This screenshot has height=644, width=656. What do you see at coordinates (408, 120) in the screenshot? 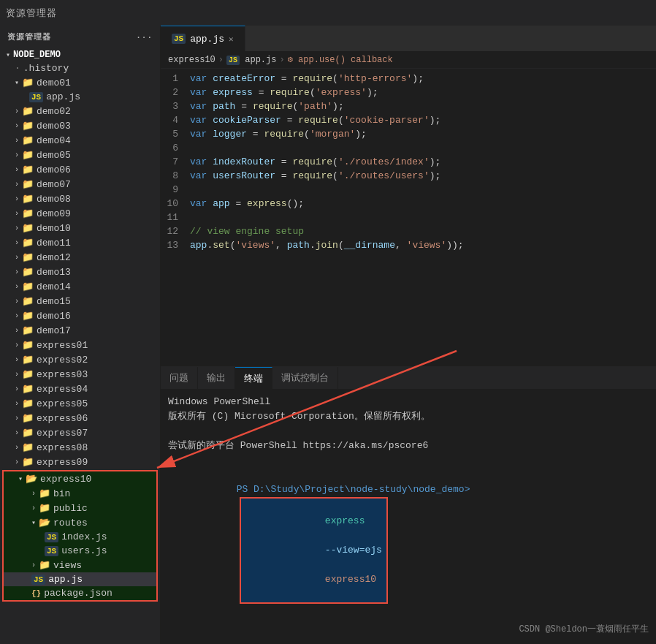
I see `code-line-4: 4 var cookieParser = require('cookie-par…` at bounding box center [408, 120].